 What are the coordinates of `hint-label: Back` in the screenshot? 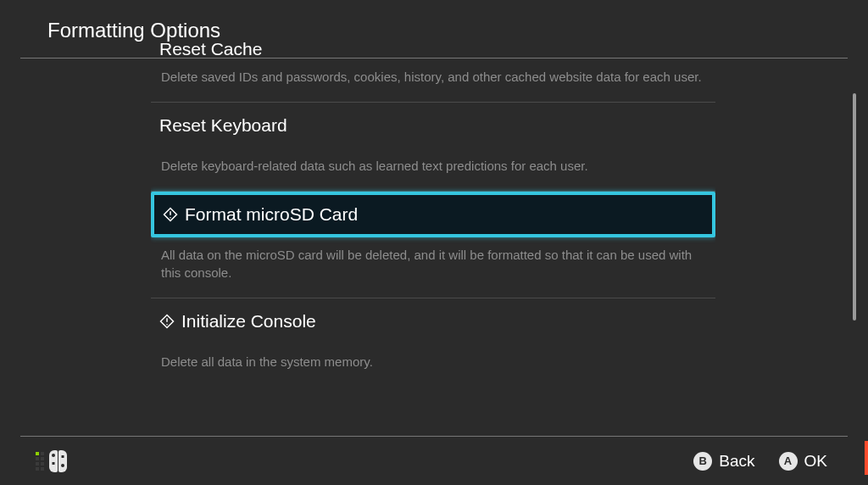 It's located at (737, 461).